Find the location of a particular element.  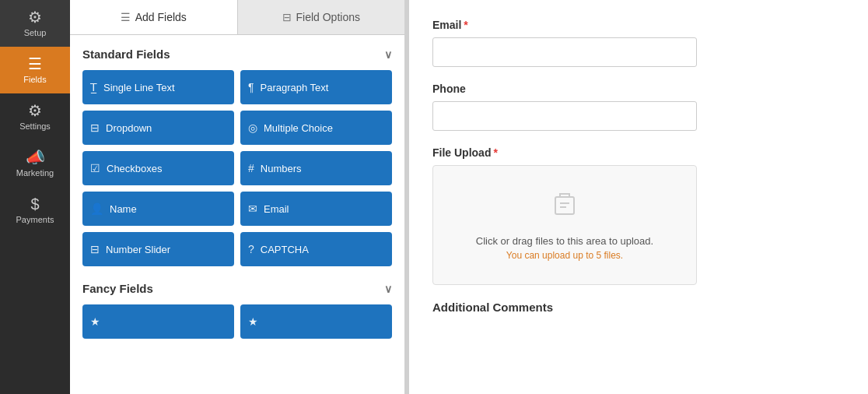

fancy-fields-header: Fancy Fields ∨ is located at coordinates (237, 288).